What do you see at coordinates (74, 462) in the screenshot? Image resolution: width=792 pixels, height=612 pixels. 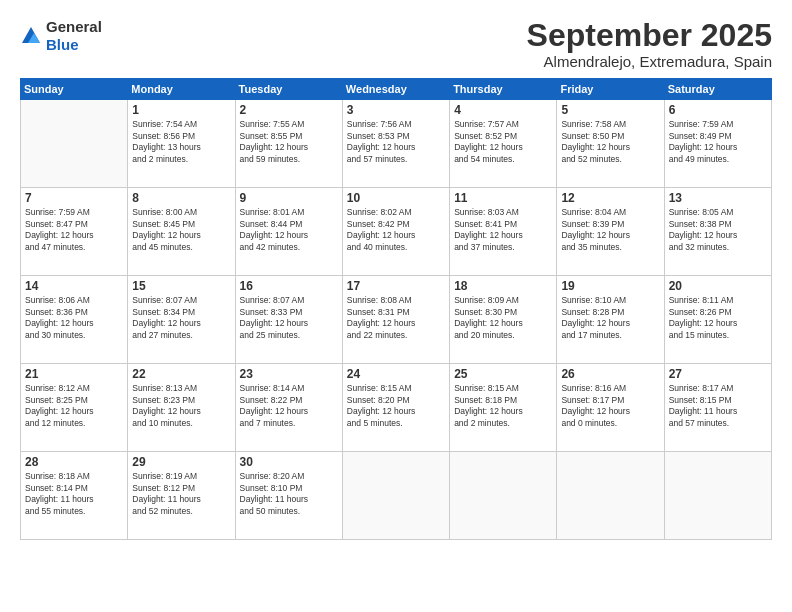 I see `day-number: 28` at bounding box center [74, 462].